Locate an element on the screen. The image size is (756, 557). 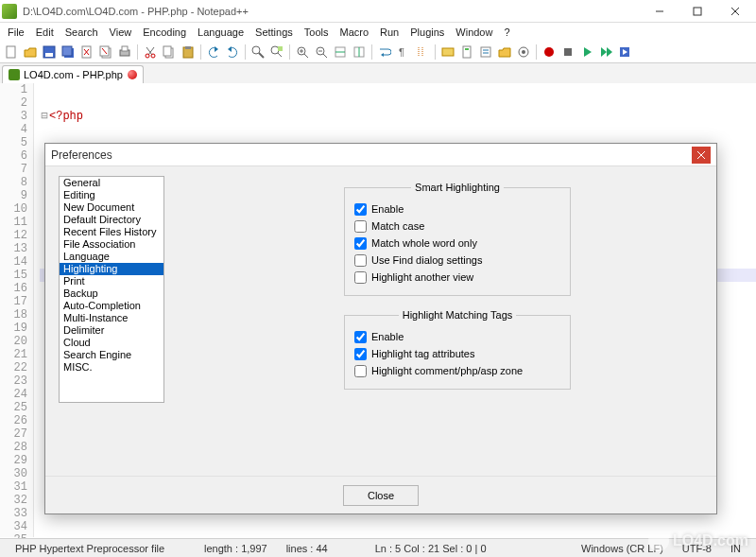
tags-comment-checkbox is located at coordinates (361, 371).